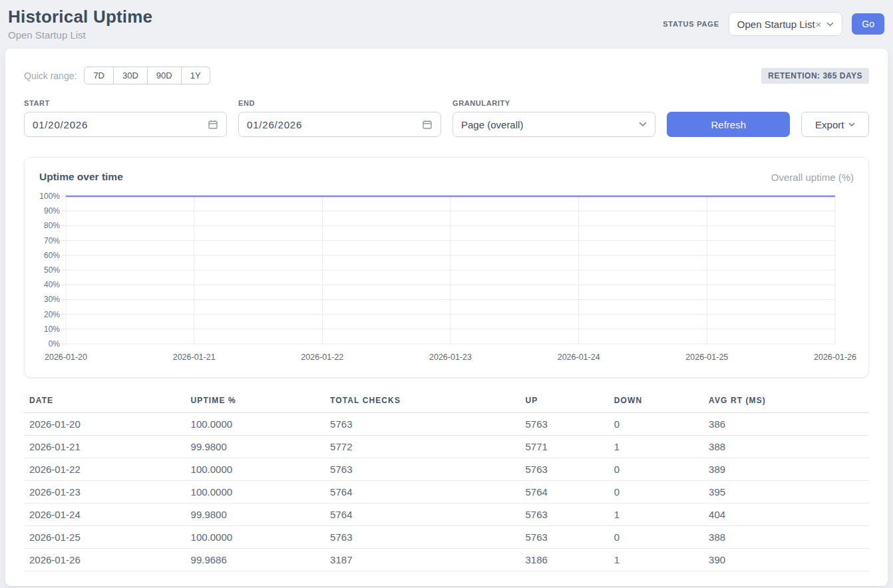 This screenshot has width=893, height=588. I want to click on svg-text: 40%, so click(52, 285).